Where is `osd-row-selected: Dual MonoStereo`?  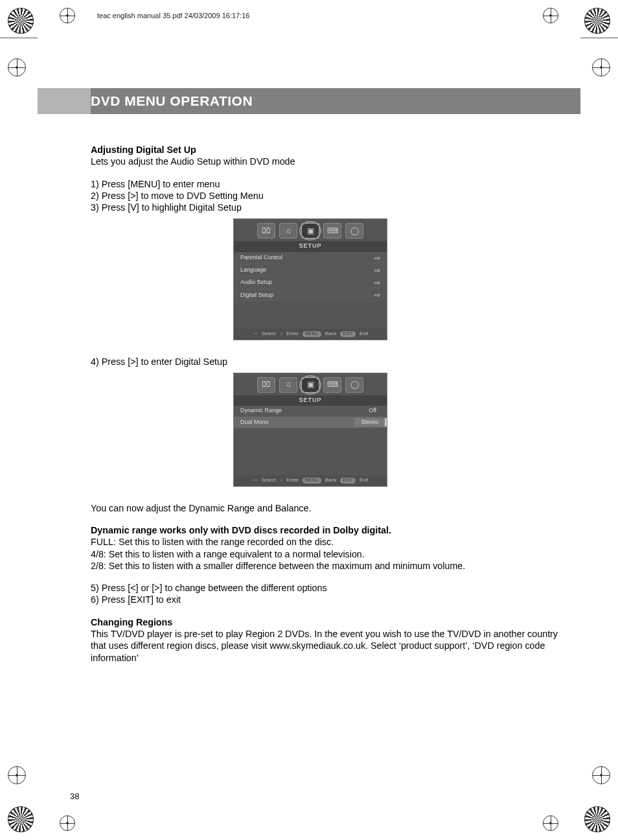
osd-row-selected: Dual MonoStereo is located at coordinates (310, 423).